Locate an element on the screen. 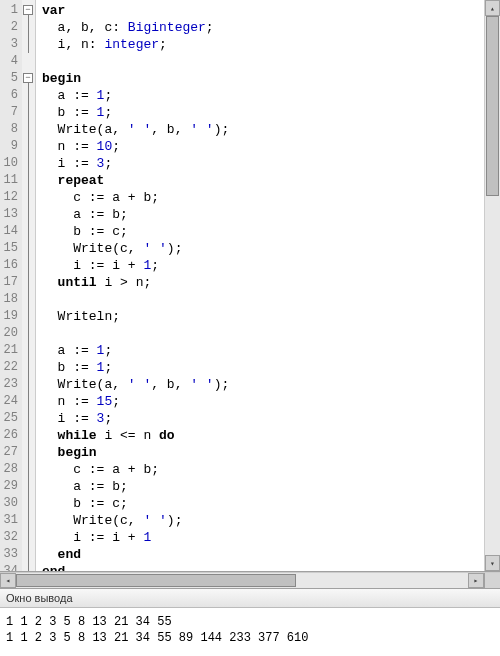  line-number: 31 is located at coordinates (10, 520).